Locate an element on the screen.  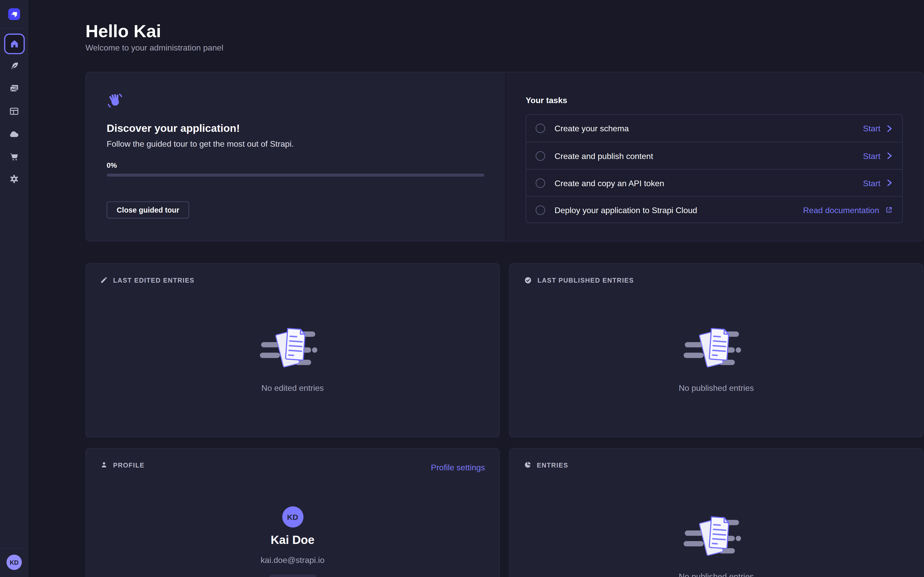
task-label: Create and copy an API token is located at coordinates (709, 183).